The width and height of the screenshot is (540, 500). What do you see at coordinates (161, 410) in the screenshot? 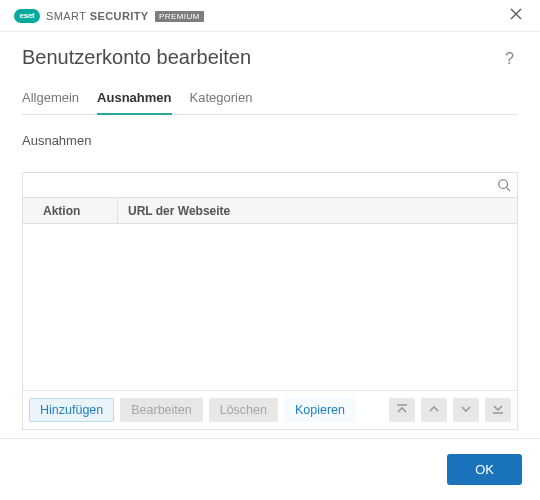
I see `edit-button: Bearbeiten` at bounding box center [161, 410].